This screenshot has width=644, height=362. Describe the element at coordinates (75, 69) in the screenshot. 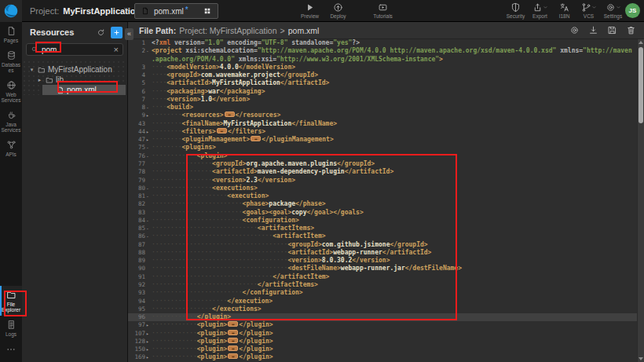

I see `tree-item-MyFirstApplication: ▾MyFirstApplication` at that location.